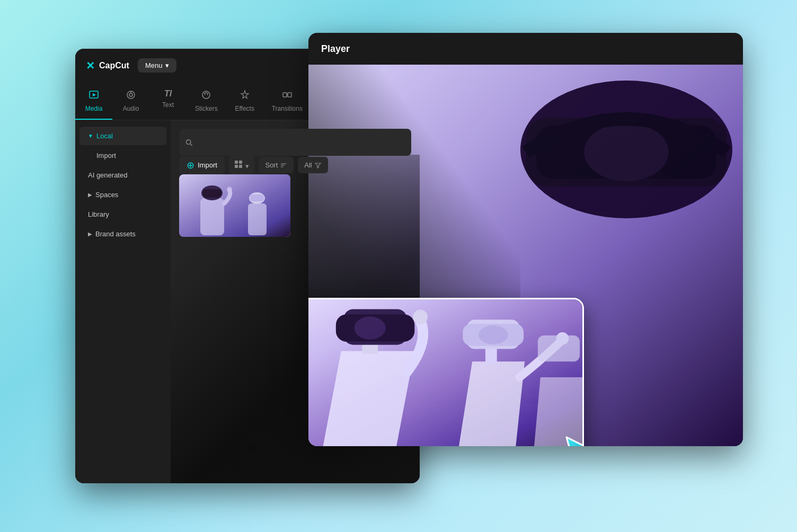  What do you see at coordinates (157, 66) in the screenshot?
I see `menu-button: Menu ▾` at bounding box center [157, 66].